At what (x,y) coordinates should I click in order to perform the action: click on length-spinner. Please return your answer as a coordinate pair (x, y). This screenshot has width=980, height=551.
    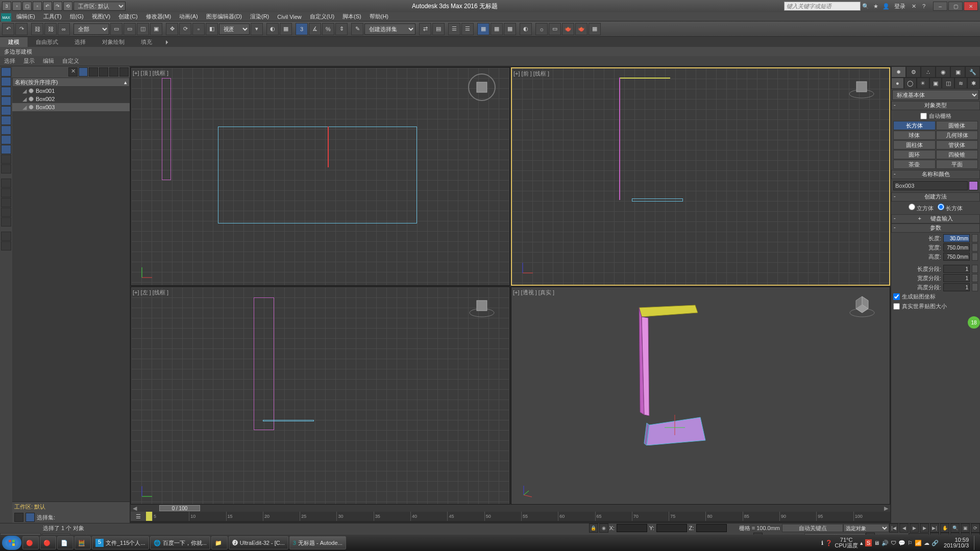
    Looking at the image, I should click on (957, 238).